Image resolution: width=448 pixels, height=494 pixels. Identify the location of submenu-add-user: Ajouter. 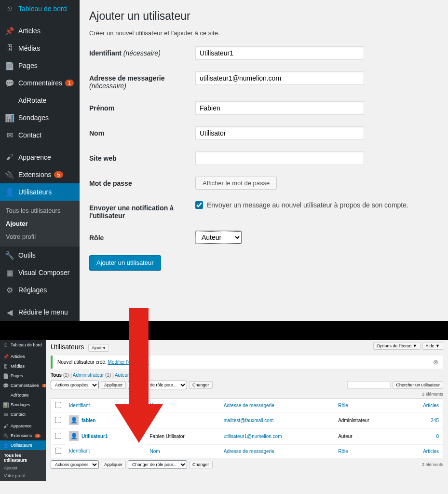
(40, 224).